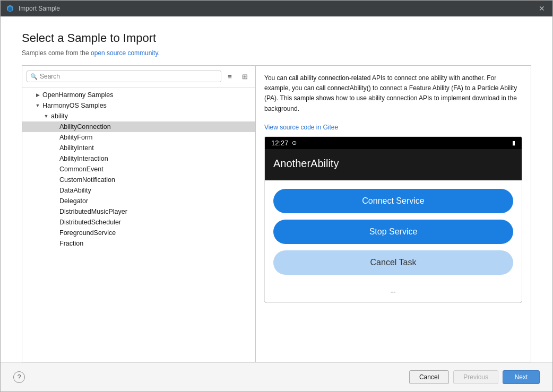  I want to click on next-button: Next, so click(521, 377).